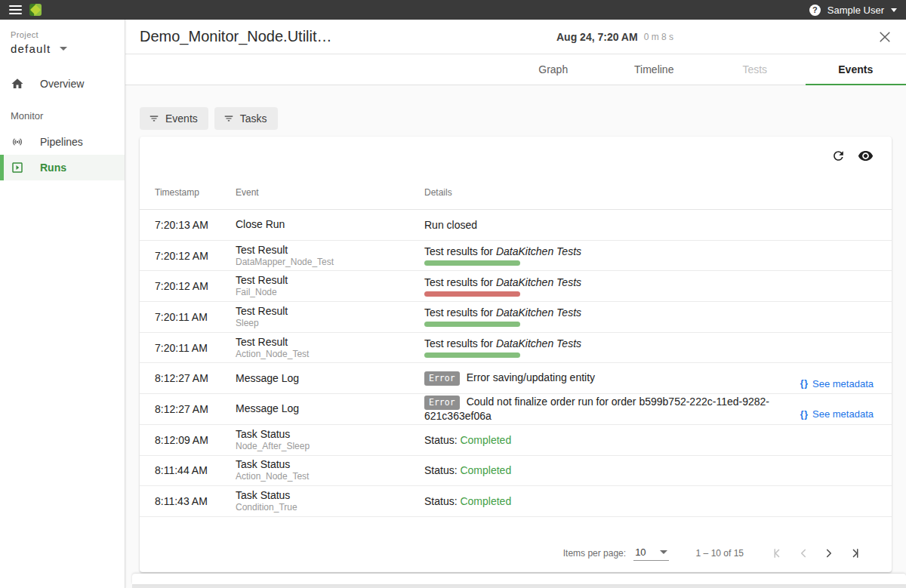 This screenshot has height=588, width=906. I want to click on menu-icon, so click(15, 10).